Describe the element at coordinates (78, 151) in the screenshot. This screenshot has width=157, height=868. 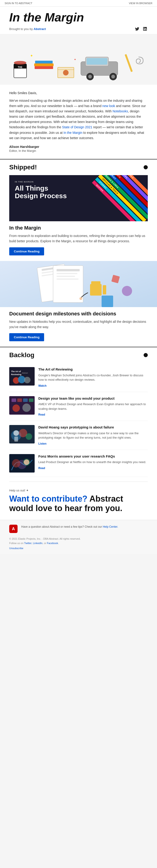
I see `signature-role: Editor, In the Margin` at that location.